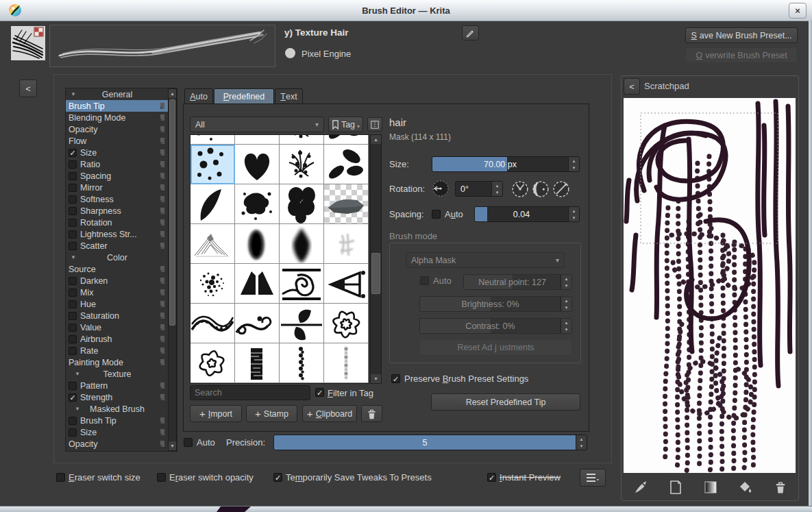 Image resolution: width=812 pixels, height=512 pixels. What do you see at coordinates (641, 487) in the screenshot?
I see `scratchpad-paint-button` at bounding box center [641, 487].